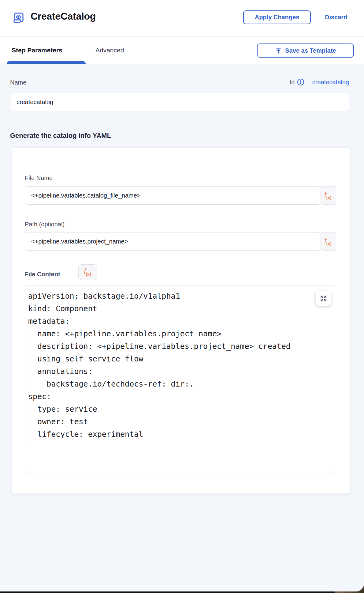 The height and width of the screenshot is (593, 364). Describe the element at coordinates (319, 82) in the screenshot. I see `step-id-row: Id : createcatalog` at that location.